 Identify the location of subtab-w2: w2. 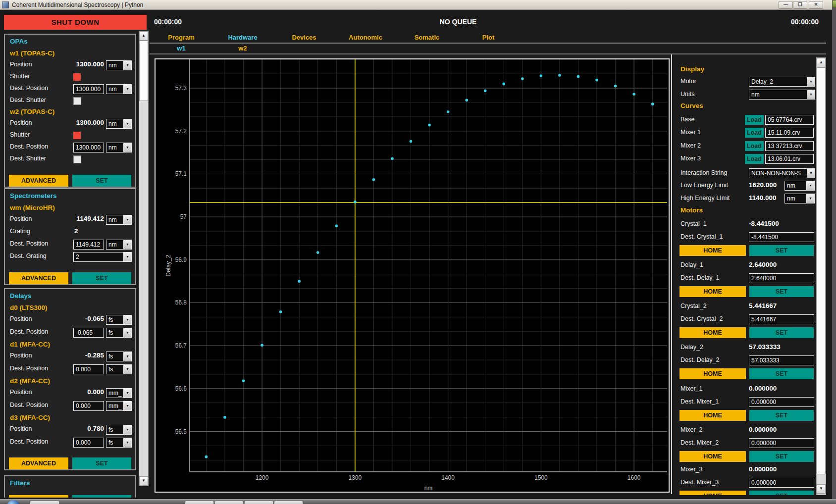
(243, 49).